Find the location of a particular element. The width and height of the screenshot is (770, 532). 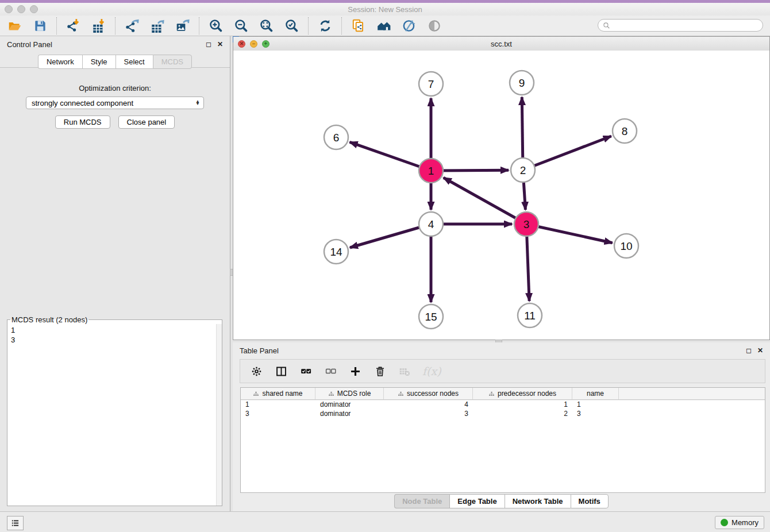

node-6: 6 is located at coordinates (336, 137).